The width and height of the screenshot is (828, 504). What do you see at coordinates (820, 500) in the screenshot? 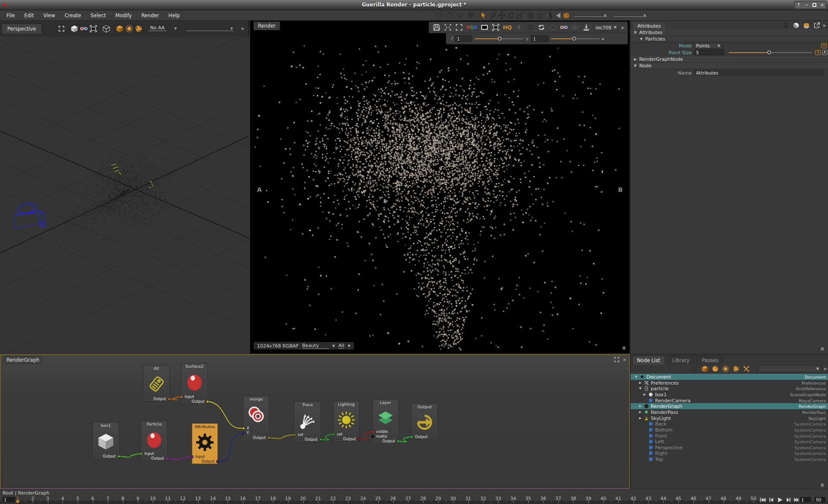
I see `range-end-field` at bounding box center [820, 500].